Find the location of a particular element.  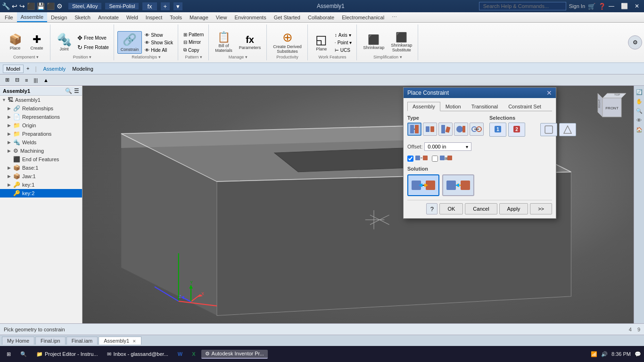

cart-icon: 🛒 is located at coordinates (592, 7).